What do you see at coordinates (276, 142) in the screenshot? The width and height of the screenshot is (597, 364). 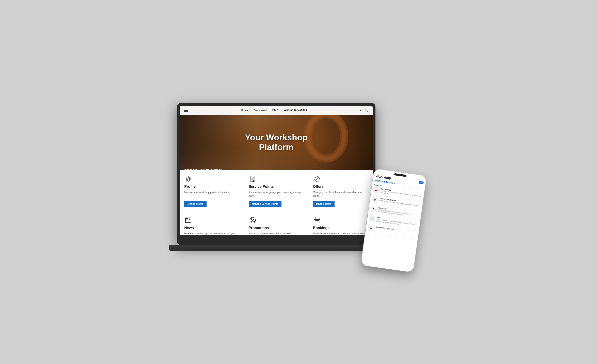 I see `hero-text: Your Workshop Platform` at bounding box center [276, 142].